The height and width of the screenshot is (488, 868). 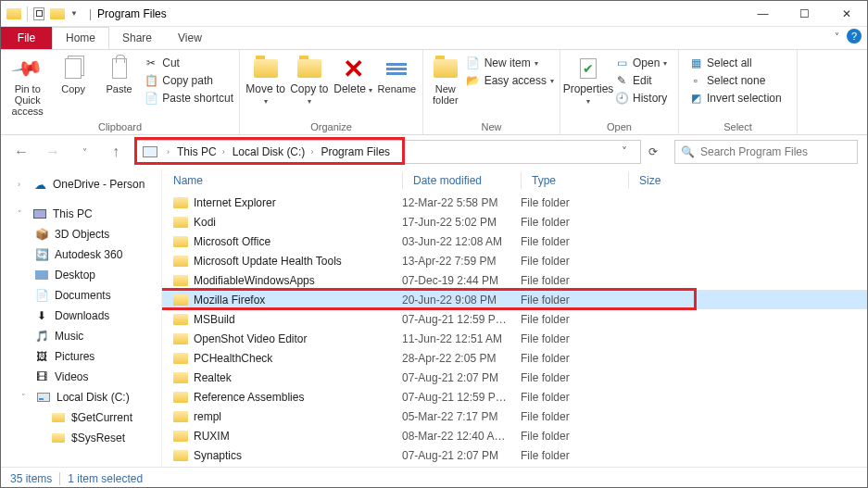 I want to click on chevron-down-icon: ˅, so click(x=22, y=214).